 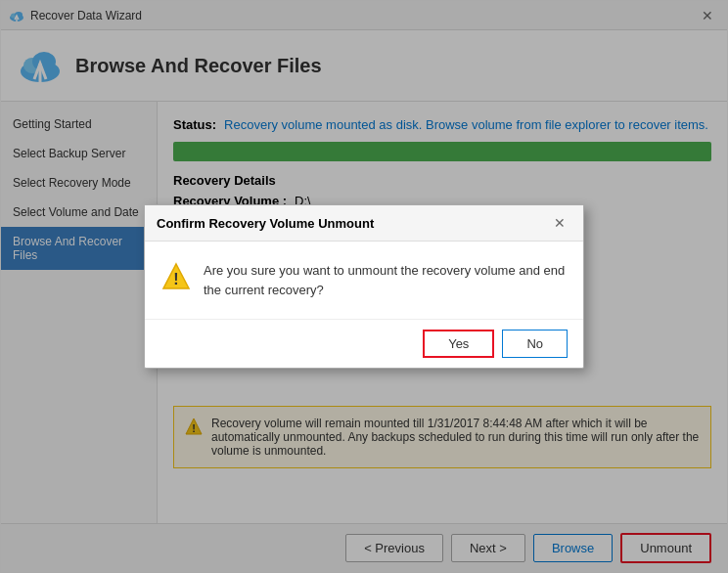 I want to click on modal-body: ! Are you sure you want to unmount the r…, so click(x=364, y=280).